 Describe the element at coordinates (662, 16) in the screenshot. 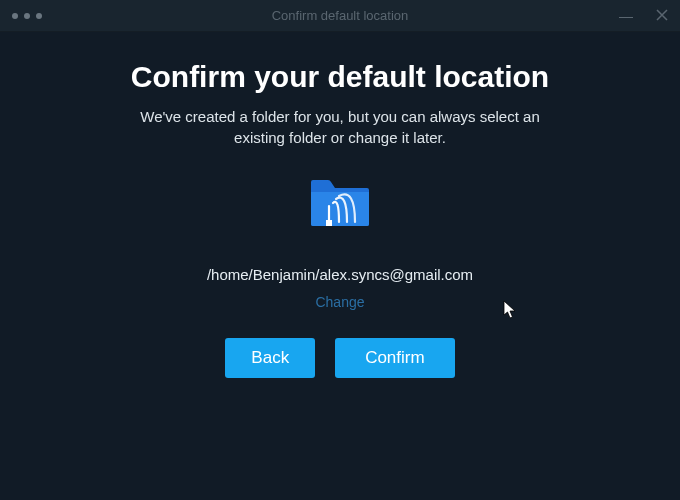

I see `close-icon` at that location.